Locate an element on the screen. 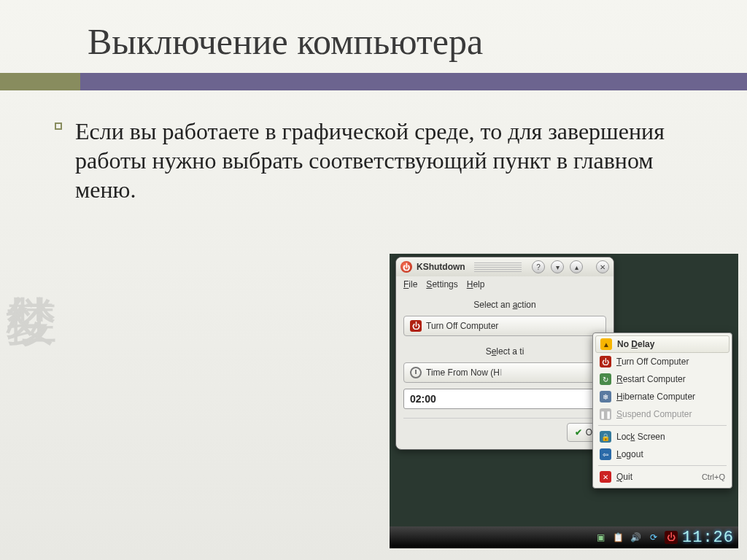 The height and width of the screenshot is (560, 747). help-button: ? is located at coordinates (538, 267).